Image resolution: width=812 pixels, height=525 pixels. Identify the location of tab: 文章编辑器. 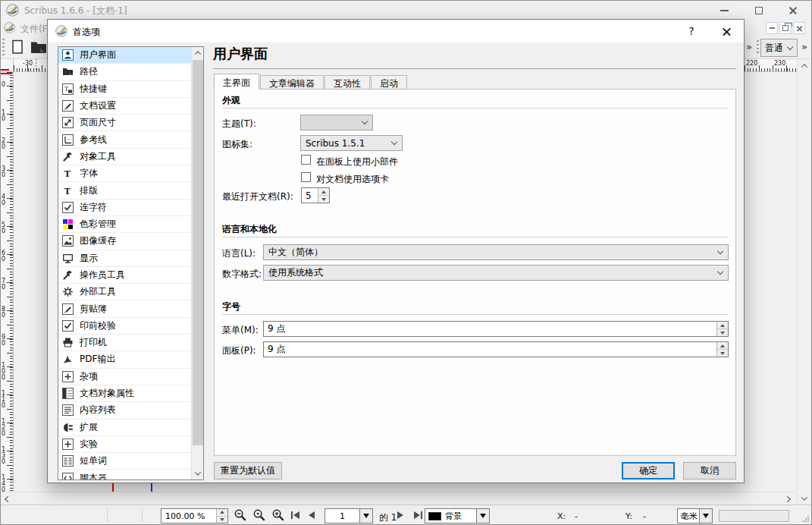
(292, 82).